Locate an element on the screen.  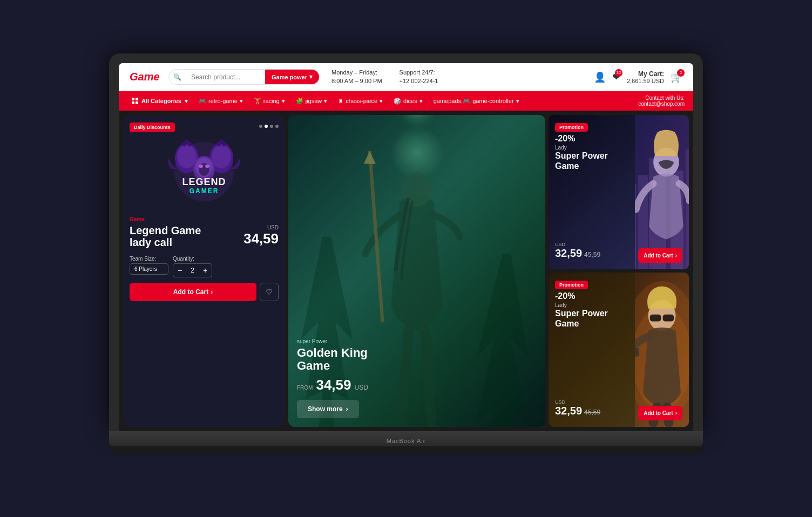
legend-game-logo: LEGEND GAMER is located at coordinates (204, 174).